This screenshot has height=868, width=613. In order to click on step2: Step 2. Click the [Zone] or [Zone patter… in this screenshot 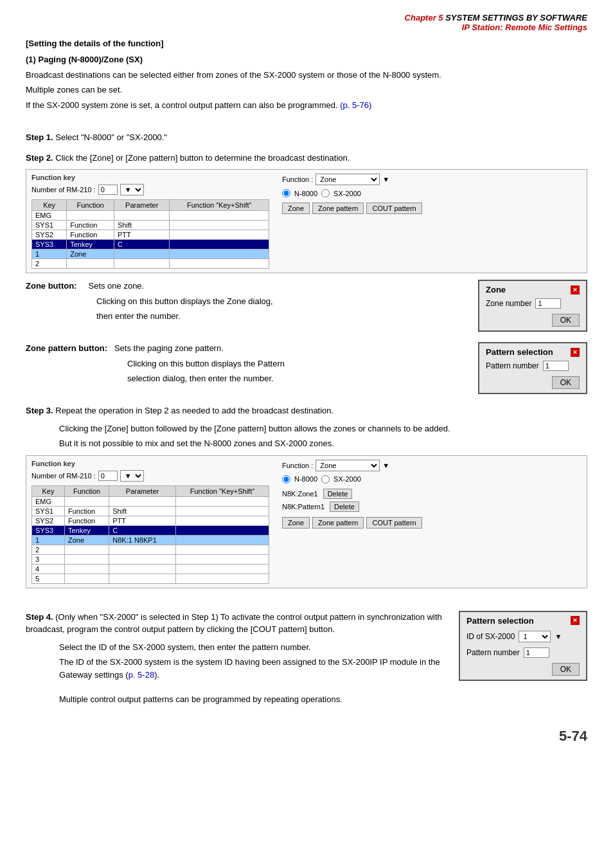, I will do `click(306, 158)`.